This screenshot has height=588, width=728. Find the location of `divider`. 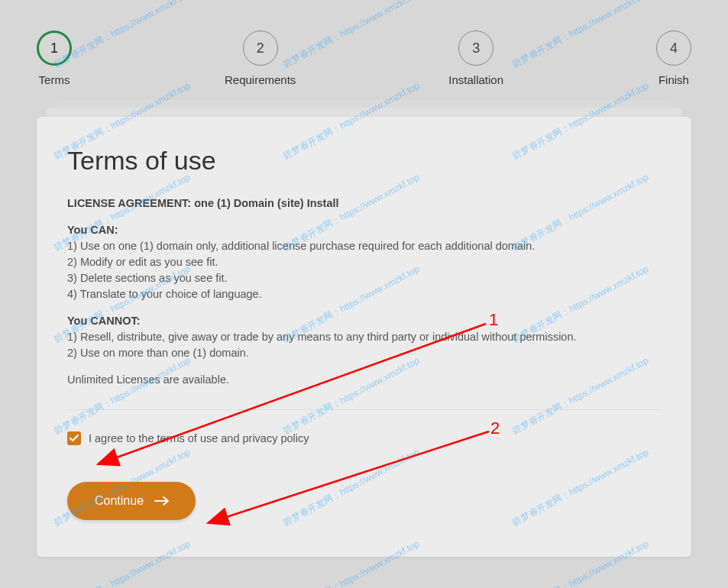

divider is located at coordinates (364, 409).